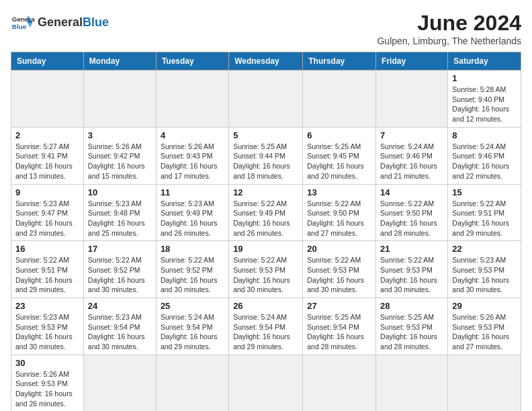 This screenshot has height=411, width=532. I want to click on day-number: 23, so click(47, 306).